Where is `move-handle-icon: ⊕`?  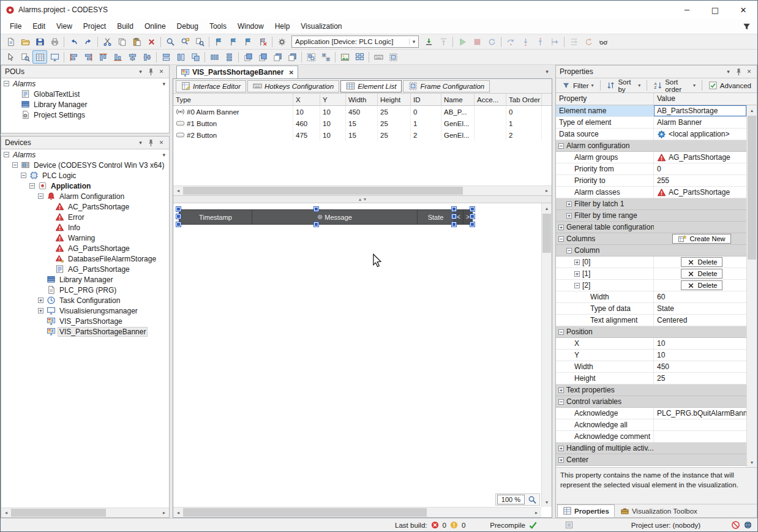 move-handle-icon: ⊕ is located at coordinates (320, 217).